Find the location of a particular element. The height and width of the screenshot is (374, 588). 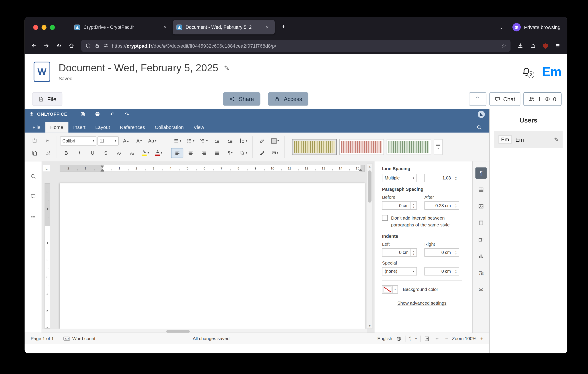

url-bar: https://cryptpad.fr/doc/#/3/doc/edit/ff0… is located at coordinates (296, 46).